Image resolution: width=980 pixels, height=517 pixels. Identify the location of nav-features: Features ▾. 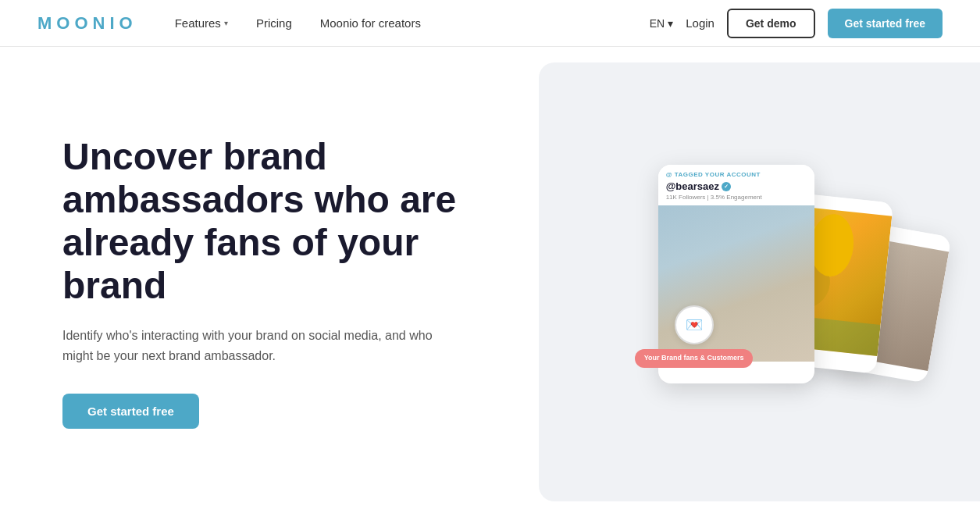
(201, 23).